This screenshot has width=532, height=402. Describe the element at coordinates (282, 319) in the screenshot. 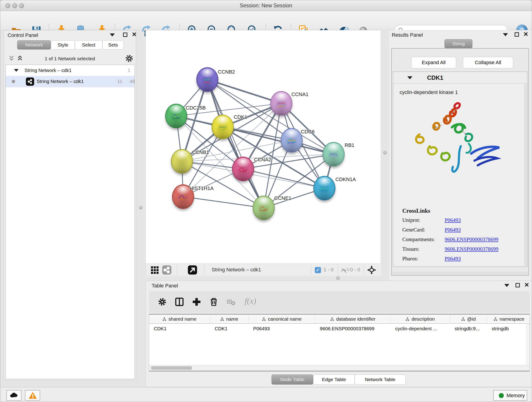

I see `column-header-canonical-name: canonical name` at that location.